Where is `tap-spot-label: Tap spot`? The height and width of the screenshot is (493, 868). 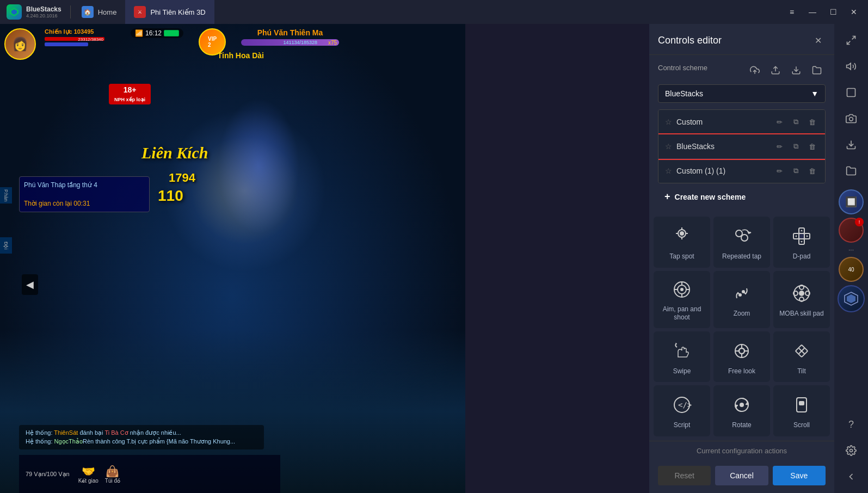
tap-spot-label: Tap spot is located at coordinates (681, 257).